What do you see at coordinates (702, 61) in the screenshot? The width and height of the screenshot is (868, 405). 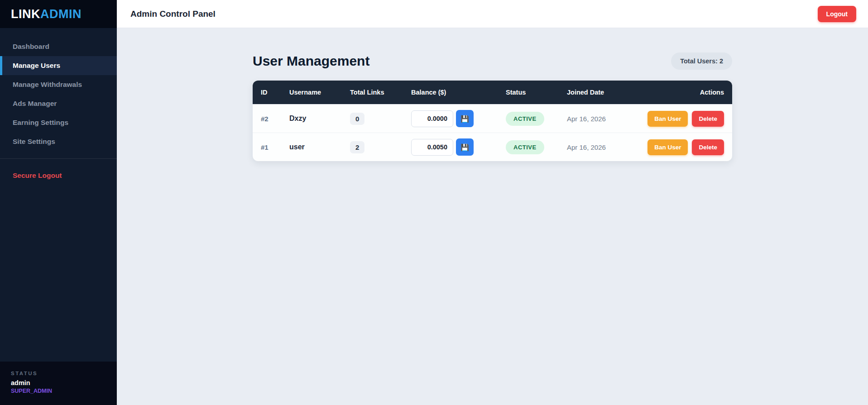 I see `total-users-badge: Total Users: 2` at bounding box center [702, 61].